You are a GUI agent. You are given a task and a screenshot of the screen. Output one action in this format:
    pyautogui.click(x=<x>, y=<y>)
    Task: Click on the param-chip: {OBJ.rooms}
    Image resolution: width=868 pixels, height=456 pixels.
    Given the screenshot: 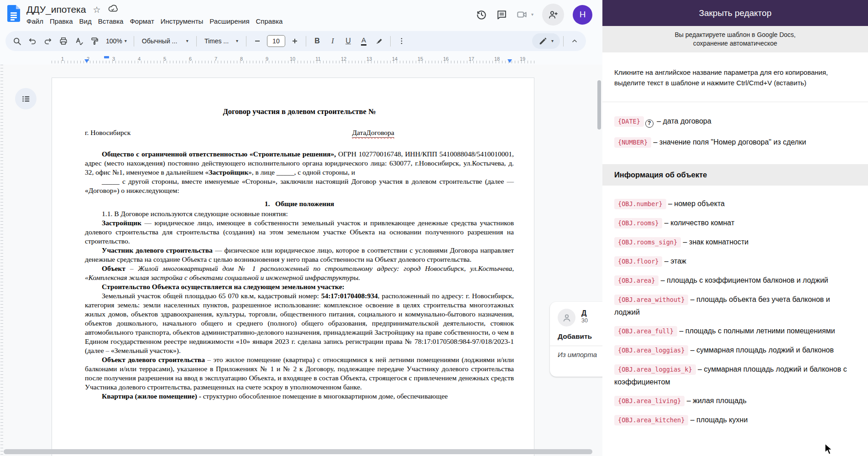 What is the action you would take?
    pyautogui.click(x=638, y=223)
    